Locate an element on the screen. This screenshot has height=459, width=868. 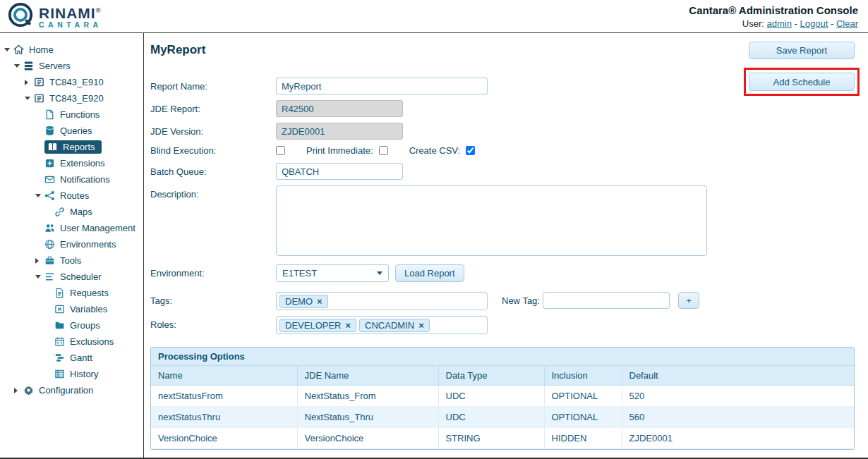
sidebar-item-label: Notifications is located at coordinates (85, 179).